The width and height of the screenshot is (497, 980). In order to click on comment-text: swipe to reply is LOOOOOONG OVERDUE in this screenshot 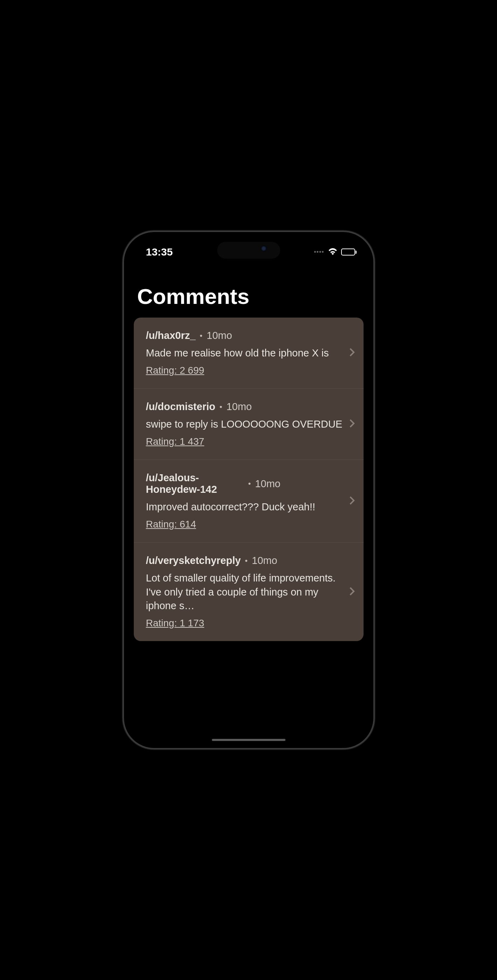, I will do `click(245, 424)`.